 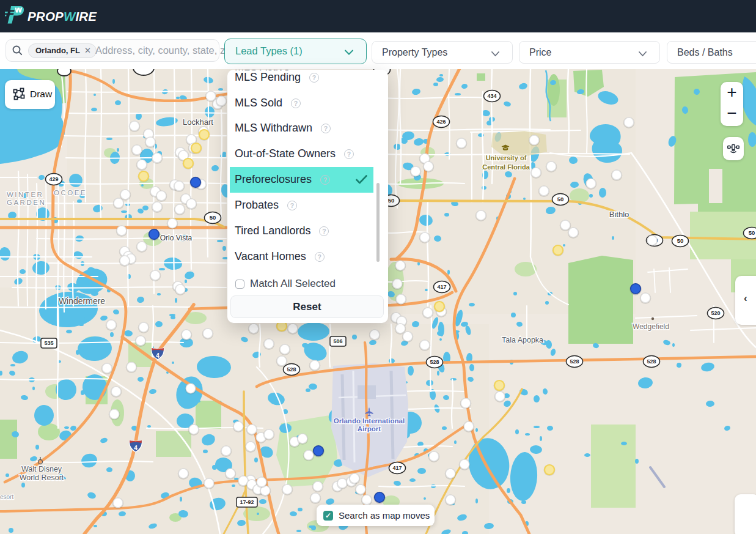 What do you see at coordinates (42, 478) in the screenshot?
I see `svg-text: World Resort` at bounding box center [42, 478].